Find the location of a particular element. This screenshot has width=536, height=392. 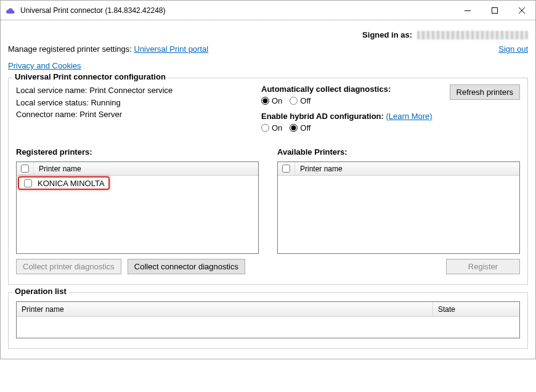

config-left: Local service name: Print Connector serv… is located at coordinates (131, 102).